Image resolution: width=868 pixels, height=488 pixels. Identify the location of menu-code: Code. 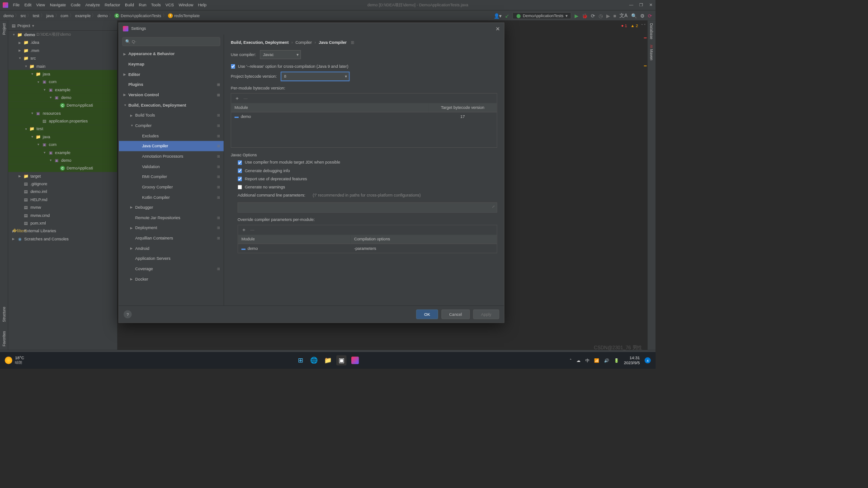
(75, 5).